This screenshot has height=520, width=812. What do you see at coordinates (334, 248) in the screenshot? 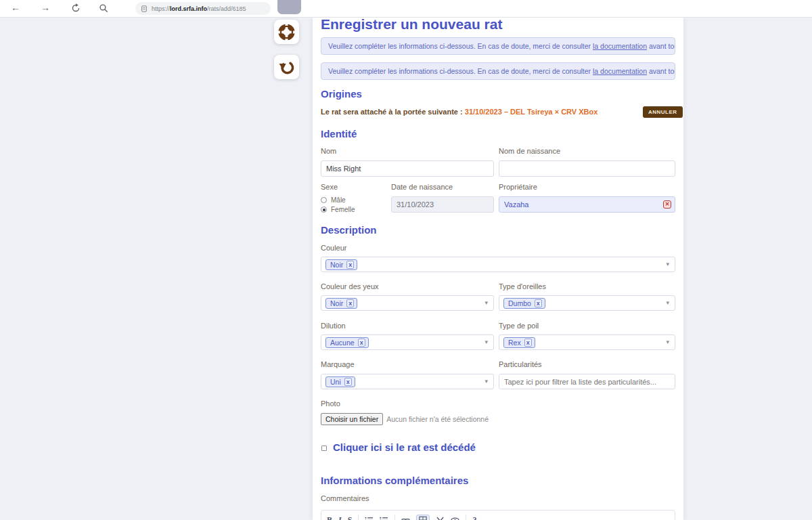
I see `couleur-label: Couleur` at bounding box center [334, 248].